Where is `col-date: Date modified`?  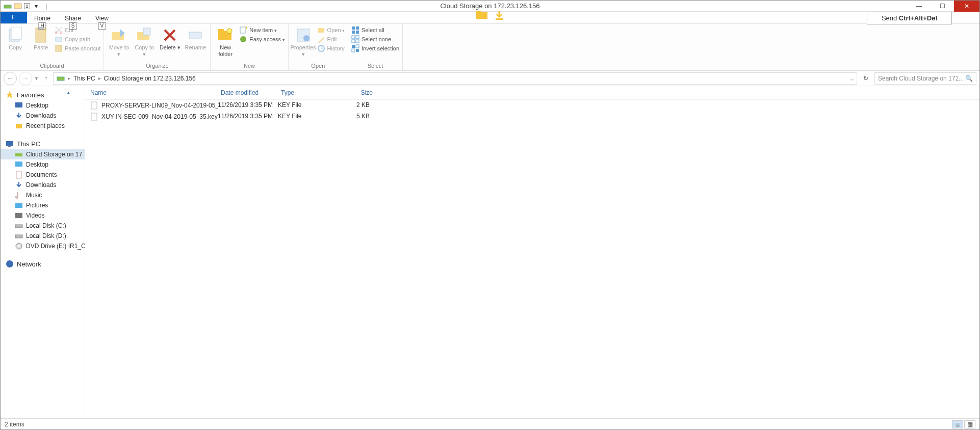
col-date: Date modified is located at coordinates (251, 93).